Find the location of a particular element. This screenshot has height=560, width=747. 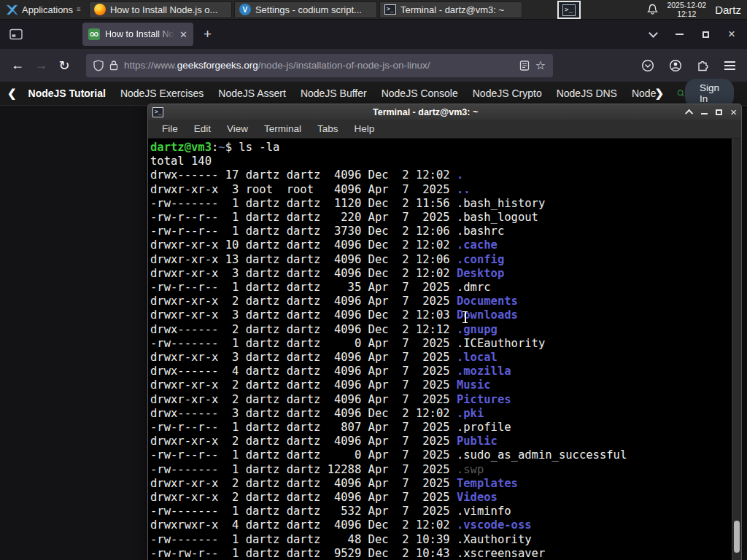

file-name: .Xauthority is located at coordinates (495, 540).